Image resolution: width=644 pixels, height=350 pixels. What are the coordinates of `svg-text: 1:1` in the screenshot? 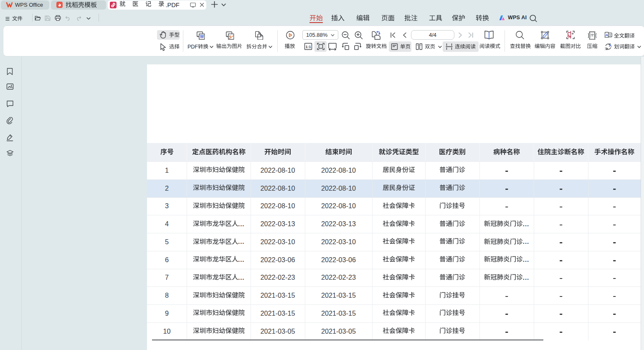 It's located at (308, 47).